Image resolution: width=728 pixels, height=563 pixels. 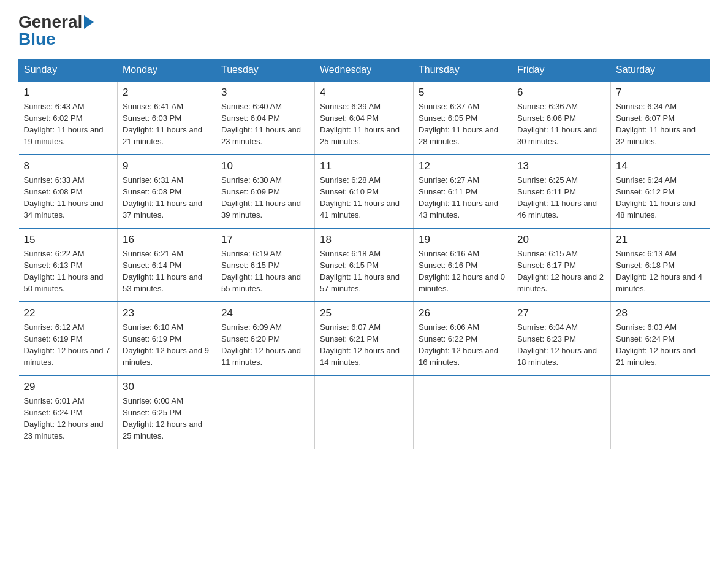 I want to click on day-info: Sunrise: 6:06 AMSunset: 6:22 PMDaylight:…, so click(x=463, y=345).